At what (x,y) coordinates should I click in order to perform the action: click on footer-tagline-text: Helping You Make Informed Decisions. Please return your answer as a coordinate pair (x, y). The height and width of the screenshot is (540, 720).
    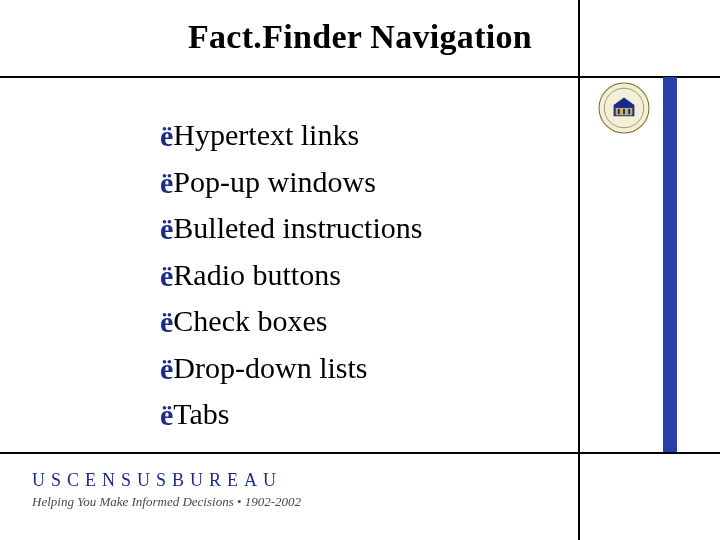
    Looking at the image, I should click on (133, 502).